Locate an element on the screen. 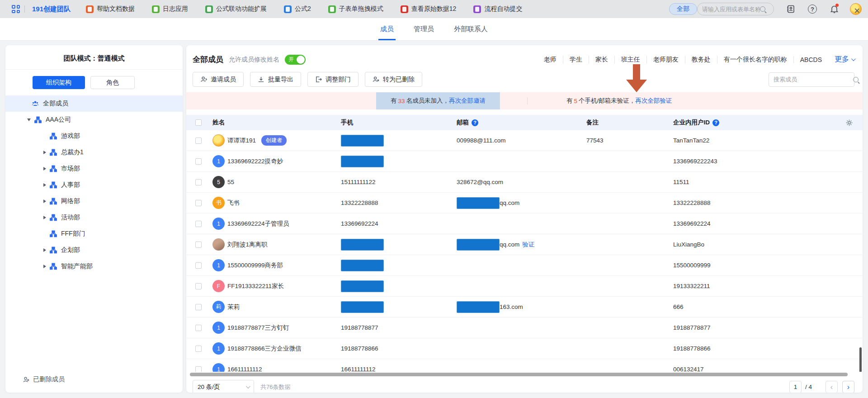 This screenshot has width=868, height=398. role-button: 角色 is located at coordinates (113, 82).